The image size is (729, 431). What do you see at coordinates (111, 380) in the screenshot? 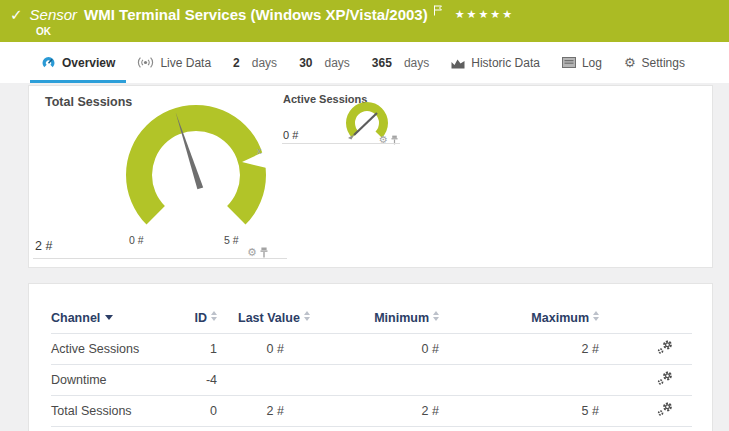
I see `channel-name: Downtime` at bounding box center [111, 380].